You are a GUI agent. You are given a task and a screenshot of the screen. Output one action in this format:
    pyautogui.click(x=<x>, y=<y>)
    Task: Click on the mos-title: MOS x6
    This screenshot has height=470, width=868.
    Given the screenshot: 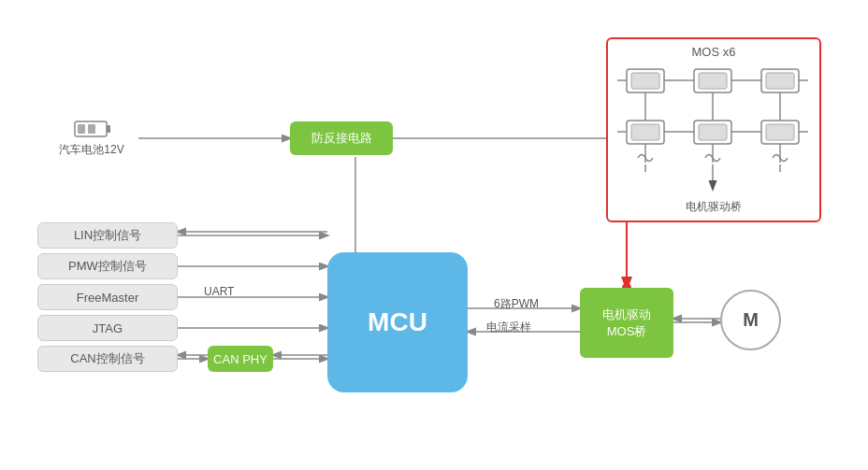 What is the action you would take?
    pyautogui.click(x=714, y=52)
    